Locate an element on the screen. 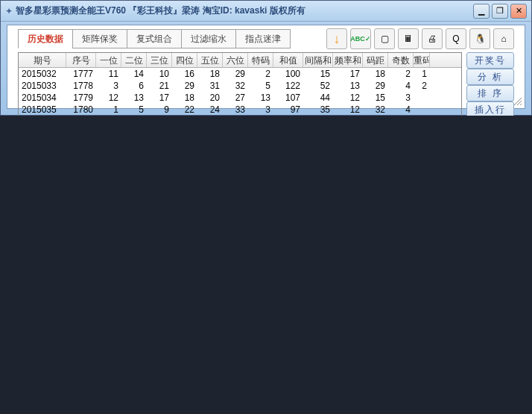 The height and width of the screenshot is (414, 532). side-button-2: 排 序 is located at coordinates (490, 93).